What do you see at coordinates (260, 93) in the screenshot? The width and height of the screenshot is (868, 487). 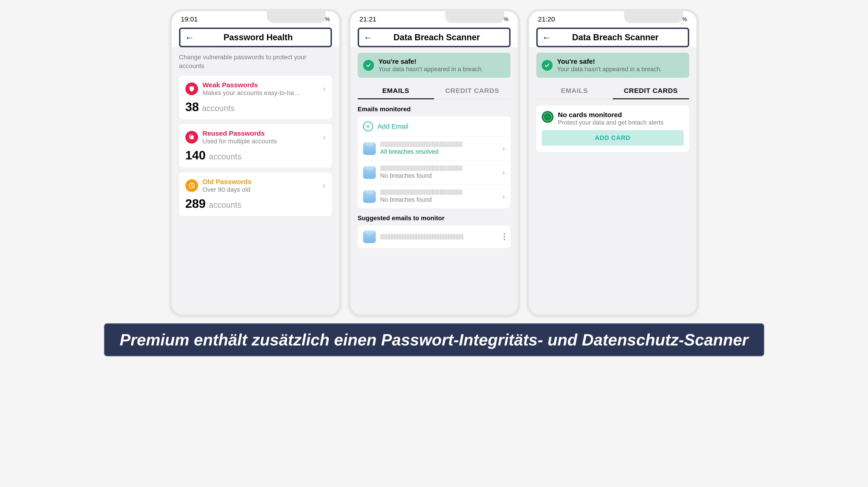 I see `card-subtitle: Makes your accounts easy-to-ha…` at bounding box center [260, 93].